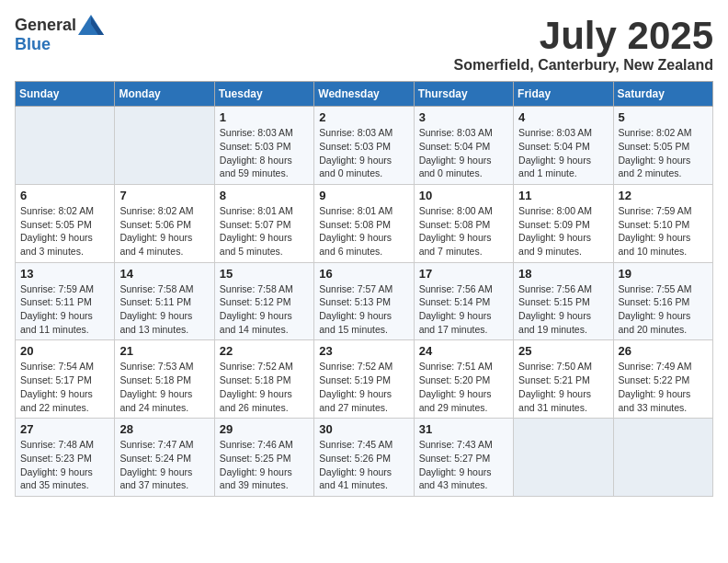 Image resolution: width=728 pixels, height=563 pixels. I want to click on day-number: 8, so click(265, 195).